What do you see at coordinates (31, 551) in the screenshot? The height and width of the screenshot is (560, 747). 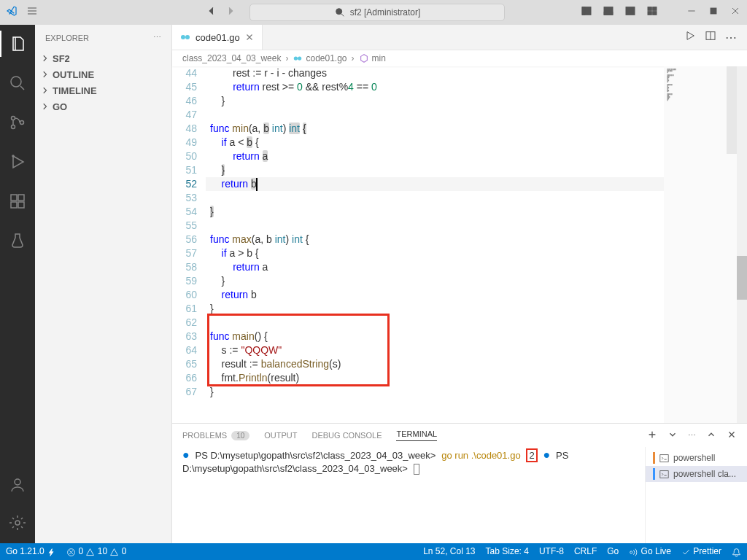 I see `status-go-version: Go 1.21.0` at bounding box center [31, 551].